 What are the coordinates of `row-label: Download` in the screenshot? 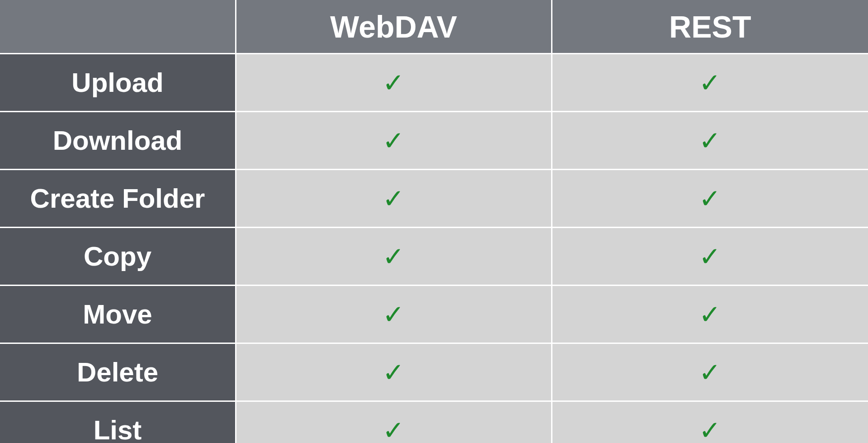 It's located at (118, 141).